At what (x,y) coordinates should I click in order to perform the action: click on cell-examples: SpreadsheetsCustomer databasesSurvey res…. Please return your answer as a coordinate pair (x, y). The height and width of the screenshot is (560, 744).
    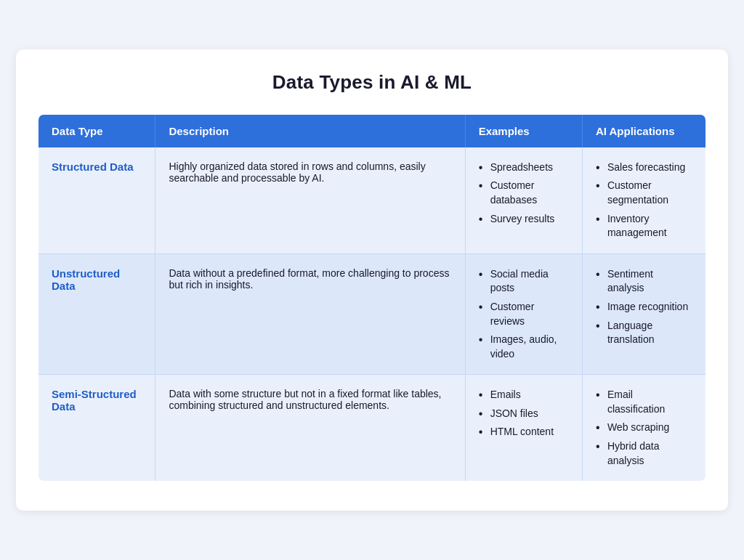
    Looking at the image, I should click on (523, 200).